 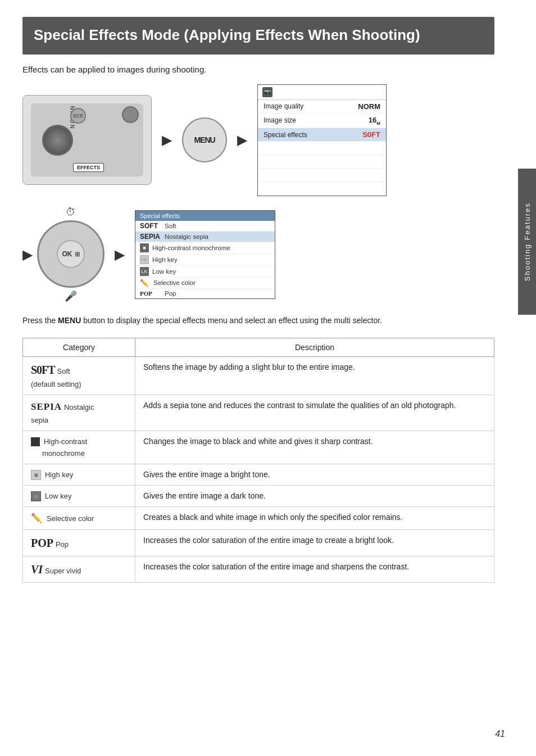 I want to click on illustration-row-1: NIKON EFFECTS SCE ▶ MENU ▶ 📷 Image quali…, so click(x=258, y=141).